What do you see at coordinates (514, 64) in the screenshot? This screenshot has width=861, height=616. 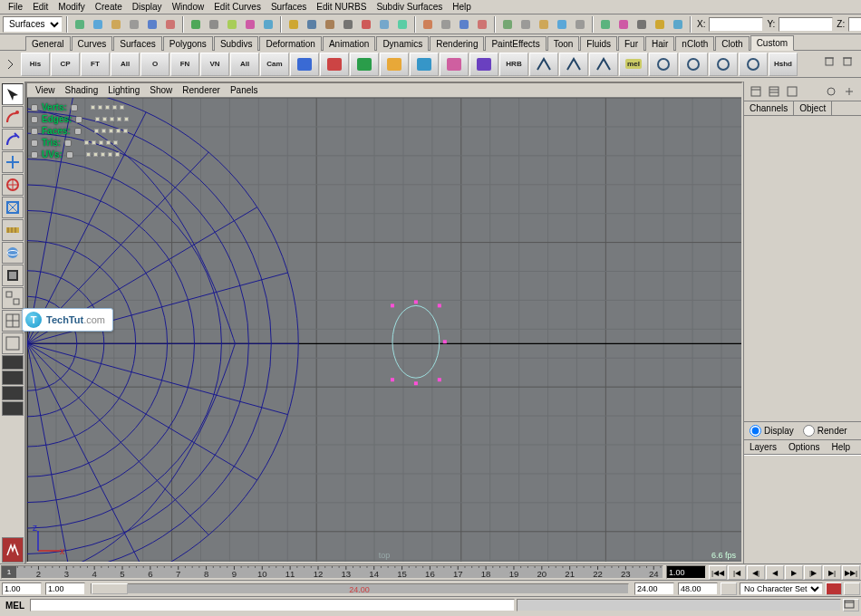 I see `shelf-button-hrb: HRB` at bounding box center [514, 64].